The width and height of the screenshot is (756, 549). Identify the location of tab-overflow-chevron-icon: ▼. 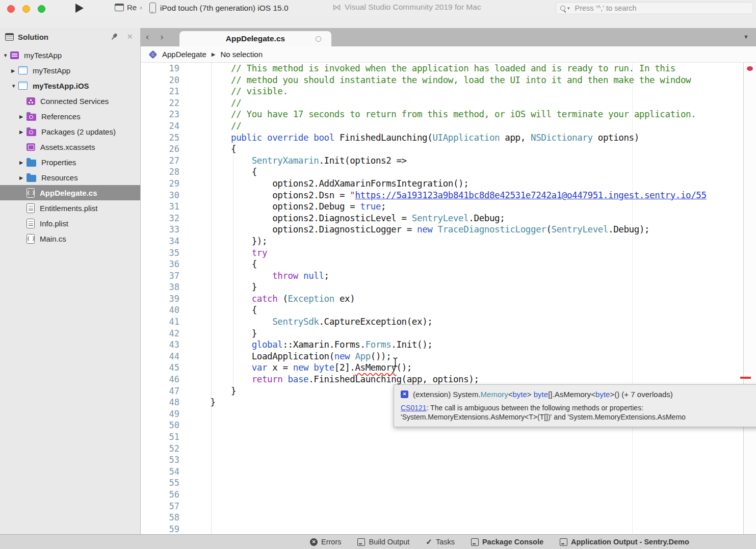
(746, 37).